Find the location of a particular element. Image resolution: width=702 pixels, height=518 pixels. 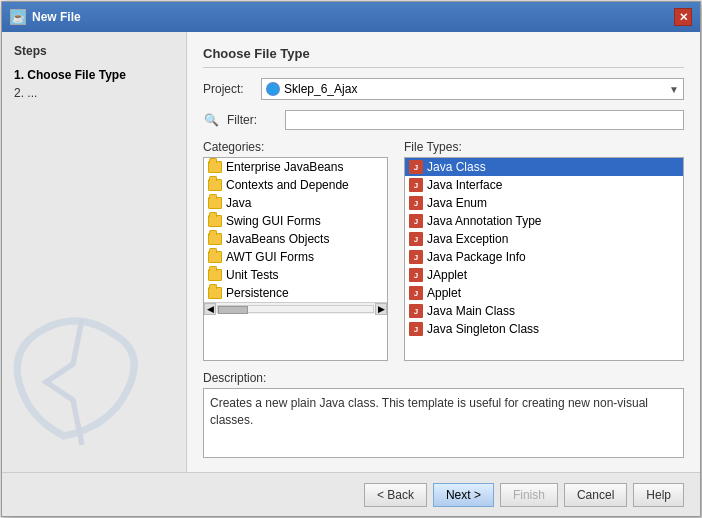

filetype-label: Java Exception is located at coordinates (468, 239).